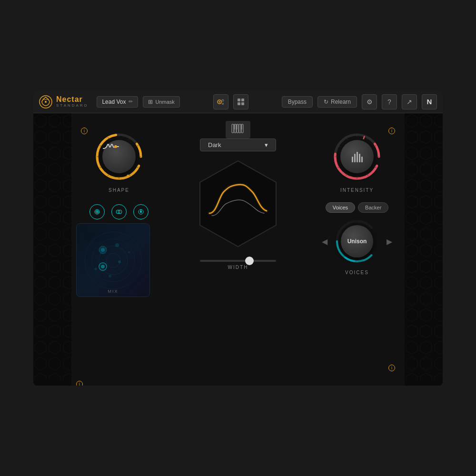 Image resolution: width=476 pixels, height=476 pixels. Describe the element at coordinates (409, 102) in the screenshot. I see `share-button: ↗` at that location.